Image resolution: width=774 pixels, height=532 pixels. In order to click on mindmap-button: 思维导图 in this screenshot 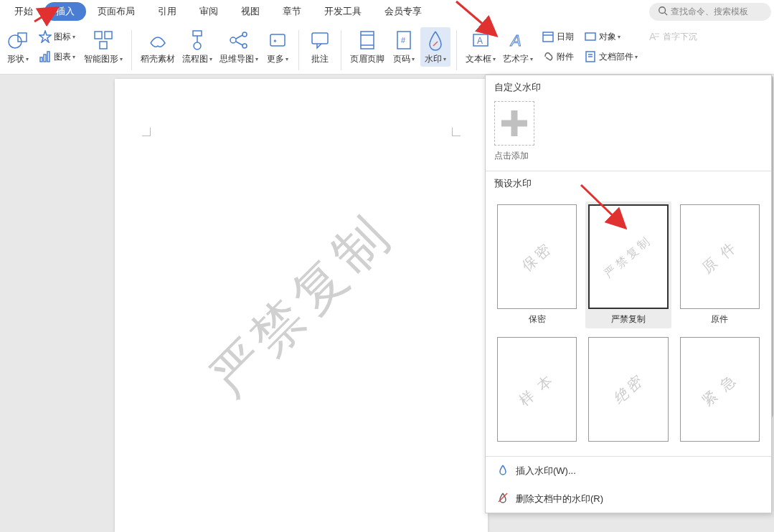, I will do `click(239, 47)`.